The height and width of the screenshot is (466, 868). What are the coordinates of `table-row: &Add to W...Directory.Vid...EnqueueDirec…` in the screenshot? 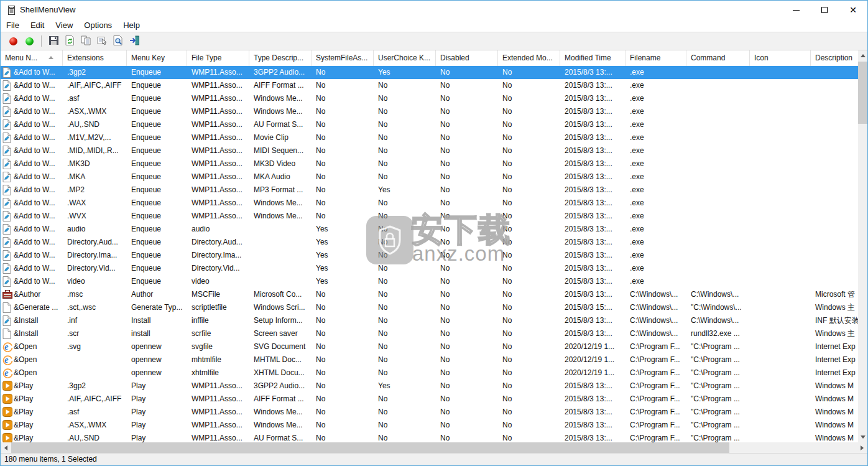 It's located at (430, 269).